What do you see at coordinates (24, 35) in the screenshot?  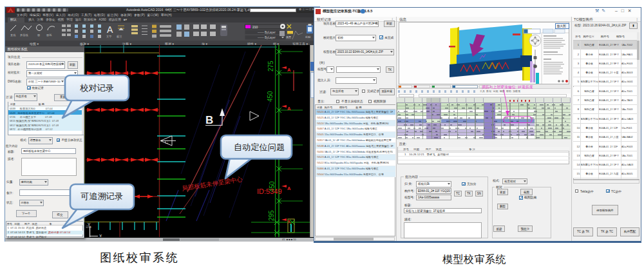 I see `svg-text: 多段线` at bounding box center [24, 35].